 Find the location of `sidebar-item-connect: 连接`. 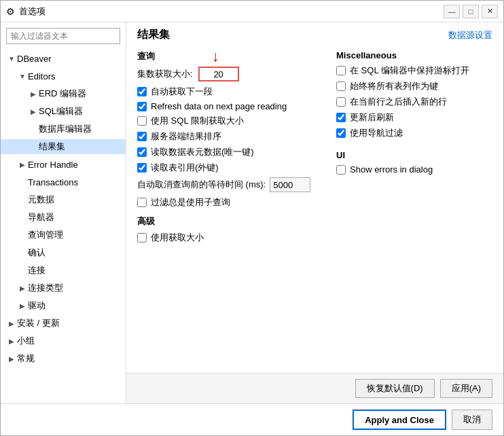

sidebar-item-connect: 连接 is located at coordinates (63, 270).